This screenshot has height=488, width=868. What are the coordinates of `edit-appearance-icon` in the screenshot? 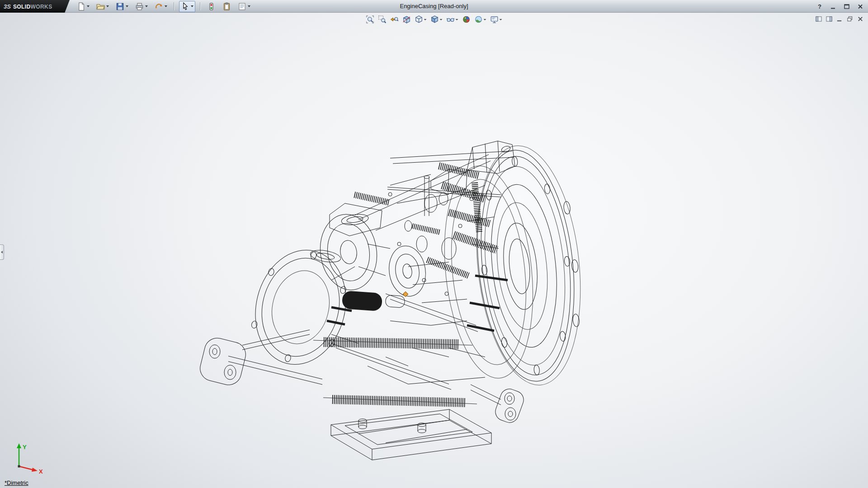 It's located at (467, 19).